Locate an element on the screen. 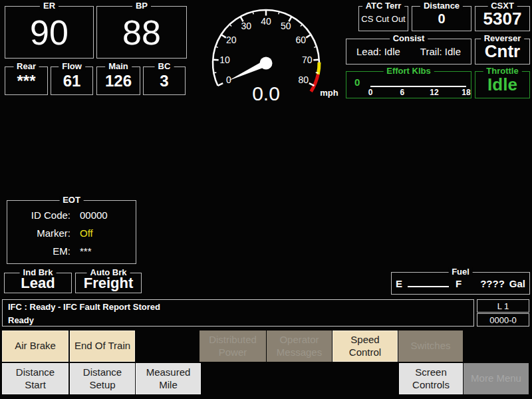 This screenshot has height=399, width=532. eot-id-code-value: 00000 is located at coordinates (94, 215).